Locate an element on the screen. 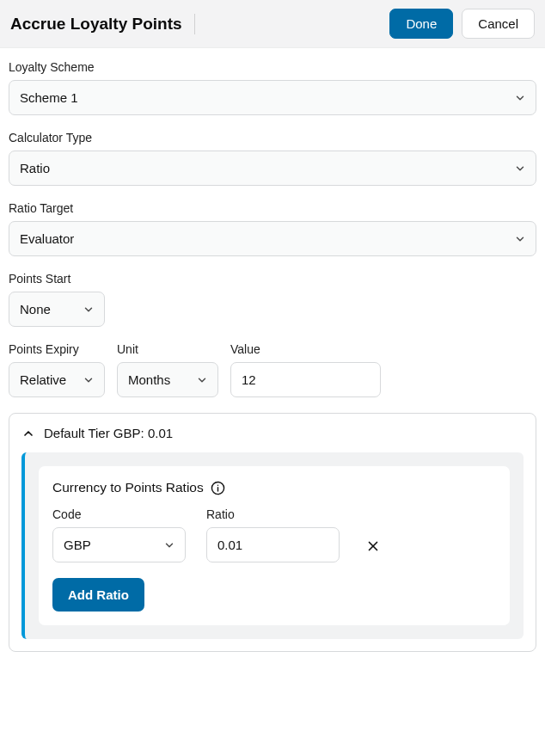 The height and width of the screenshot is (756, 545). input-value is located at coordinates (306, 380).